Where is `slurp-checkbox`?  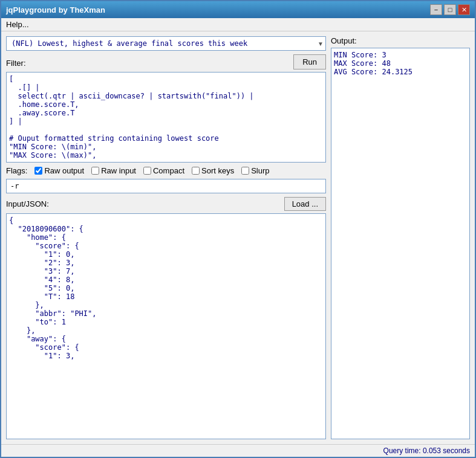 slurp-checkbox is located at coordinates (246, 170).